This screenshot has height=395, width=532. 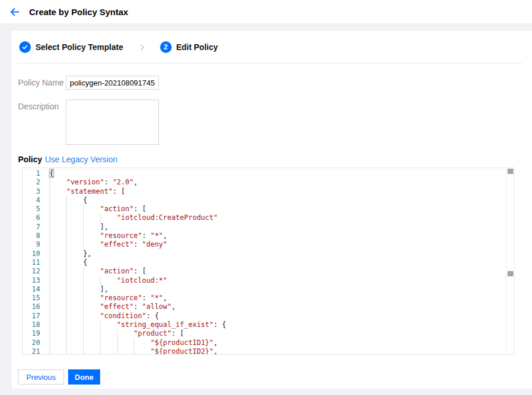 I want to click on code-line: "${productID2}",, so click(x=137, y=351).